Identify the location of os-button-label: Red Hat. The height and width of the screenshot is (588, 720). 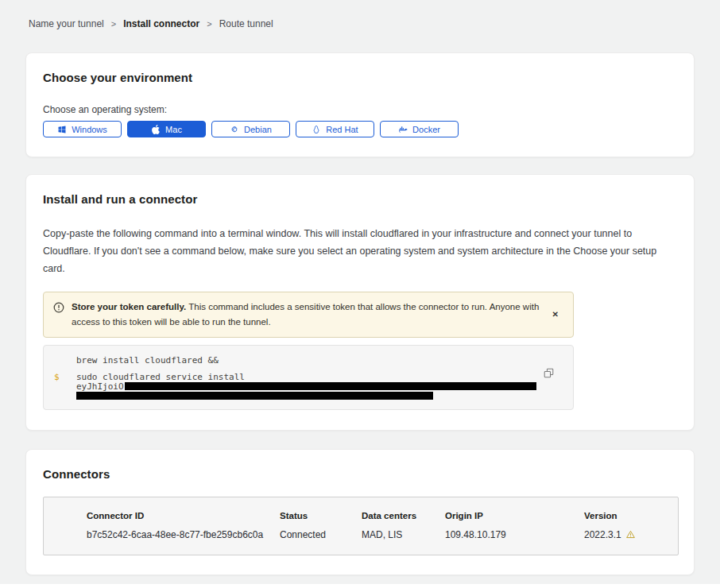
(342, 130).